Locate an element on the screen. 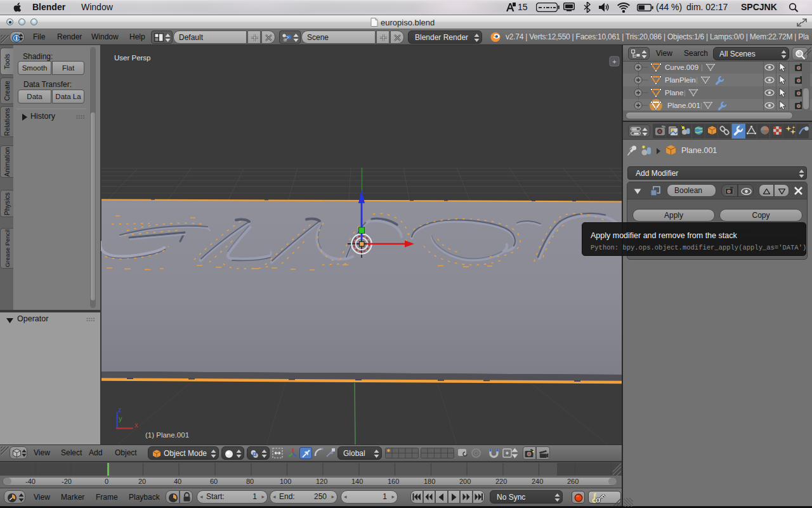 This screenshot has height=508, width=812. svg-text: x is located at coordinates (136, 425).